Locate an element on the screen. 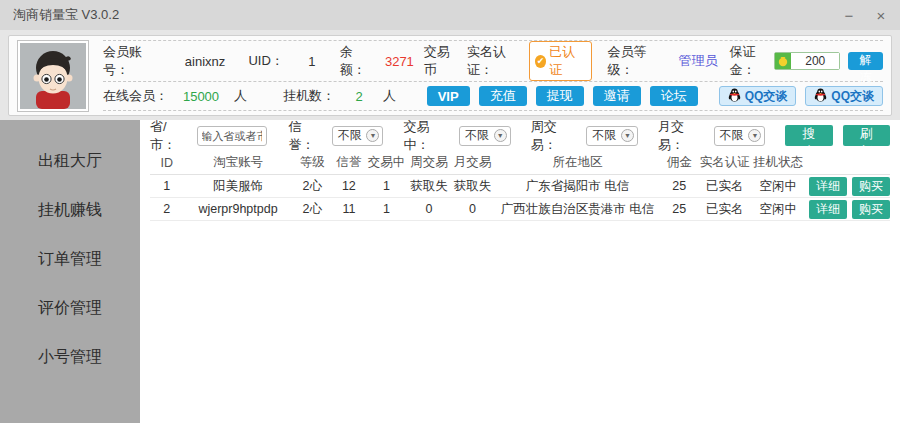  invite-button: 邀请 is located at coordinates (617, 96).